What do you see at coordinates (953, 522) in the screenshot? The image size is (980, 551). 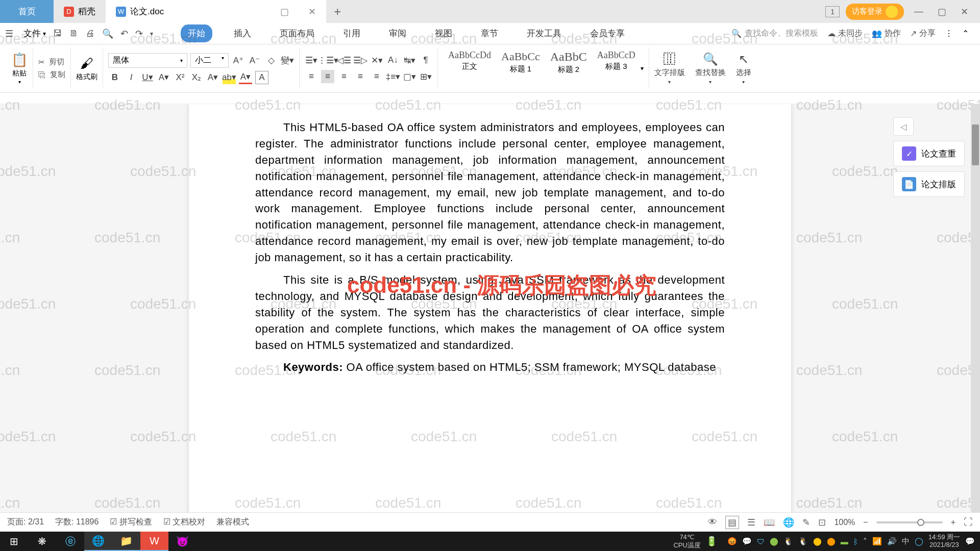 I see `zoom-in-button: +` at bounding box center [953, 522].